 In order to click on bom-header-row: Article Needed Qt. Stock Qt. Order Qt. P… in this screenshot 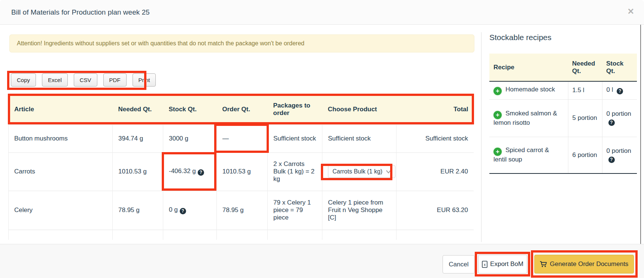, I will do `click(241, 109)`.